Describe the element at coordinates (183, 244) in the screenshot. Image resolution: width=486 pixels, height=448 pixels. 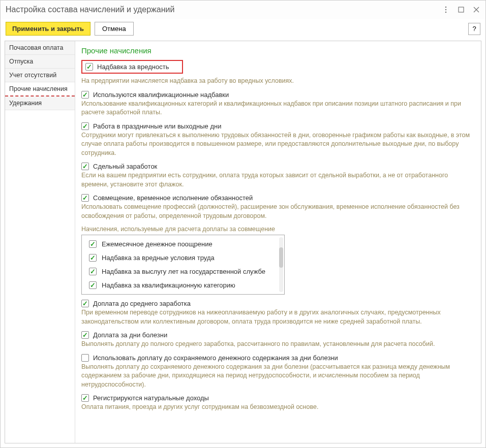
I see `list-item: Ежемесячное денежное поощрение` at that location.